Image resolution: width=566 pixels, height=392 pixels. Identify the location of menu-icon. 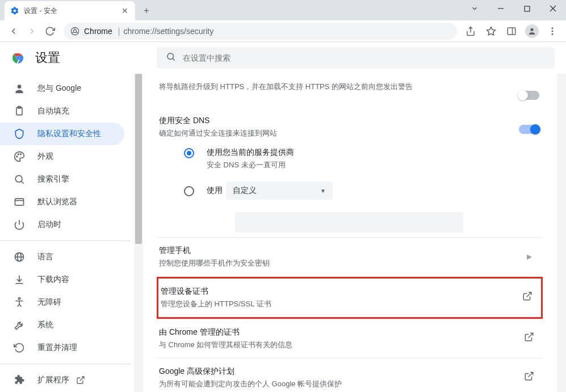
(552, 31).